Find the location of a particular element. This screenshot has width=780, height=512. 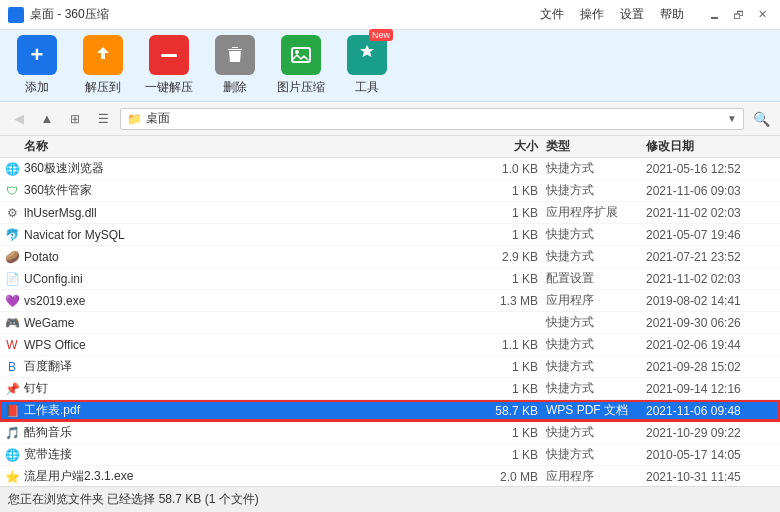

file-icon: 📌 is located at coordinates (12, 389).